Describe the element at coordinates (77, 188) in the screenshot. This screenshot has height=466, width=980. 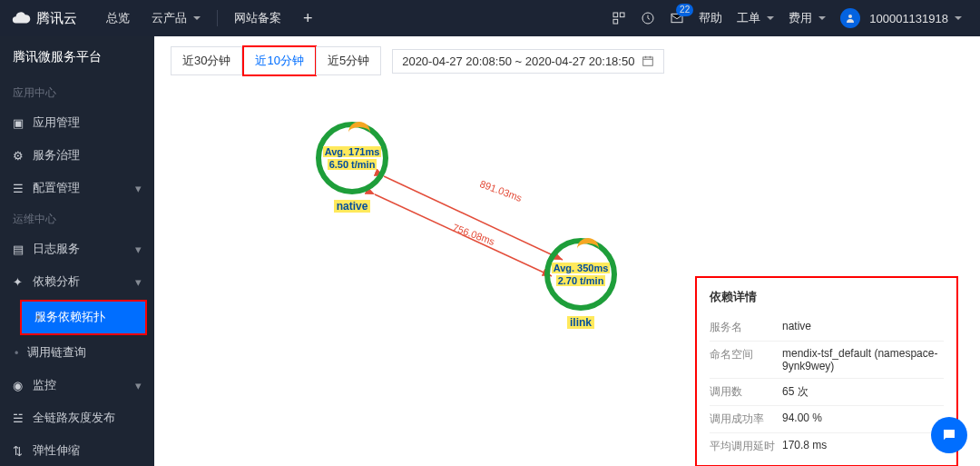
I see `sidebar-item-cfg-mgmt: ☰配置管理▾` at that location.